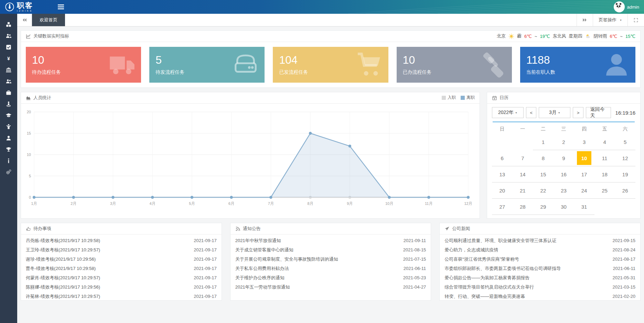 The width and height of the screenshot is (644, 323). Describe the element at coordinates (578, 65) in the screenshot. I see `stat-card: 1188当前在职人数` at that location.